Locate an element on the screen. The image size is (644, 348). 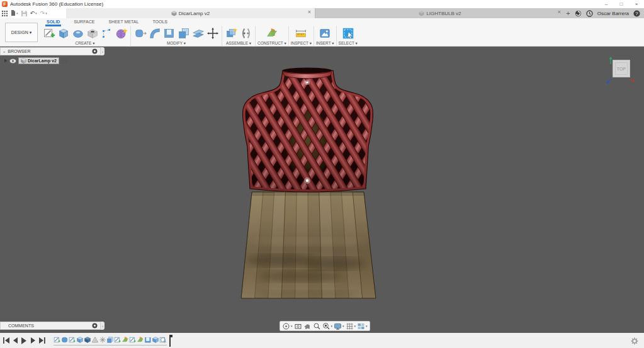
orbit-icon: ▾ is located at coordinates (287, 326).